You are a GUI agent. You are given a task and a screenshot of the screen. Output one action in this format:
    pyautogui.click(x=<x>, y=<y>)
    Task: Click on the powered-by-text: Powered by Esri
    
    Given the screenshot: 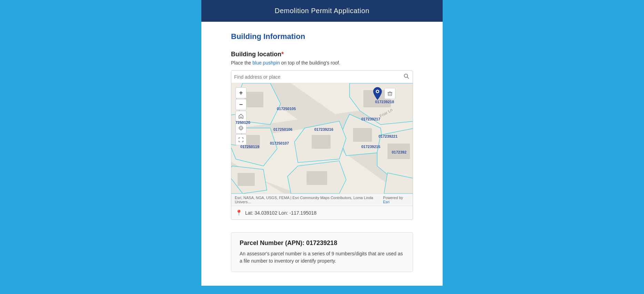 What is the action you would take?
    pyautogui.click(x=396, y=200)
    